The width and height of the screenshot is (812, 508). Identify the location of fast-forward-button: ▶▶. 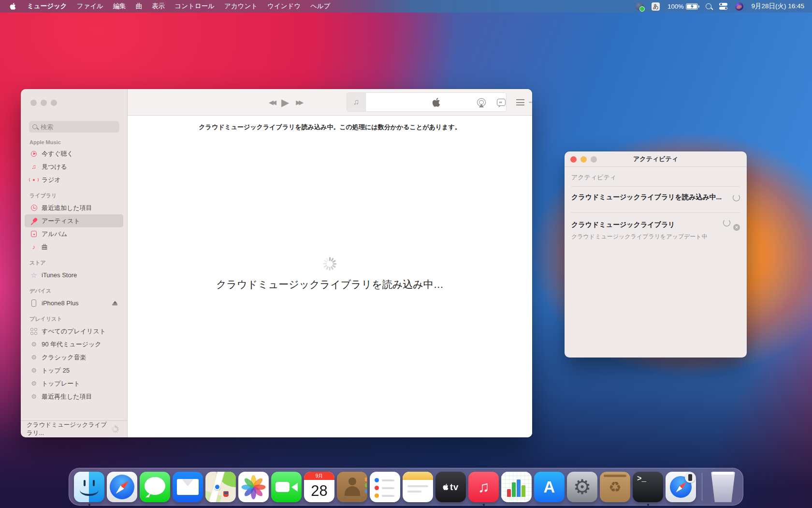
(299, 103).